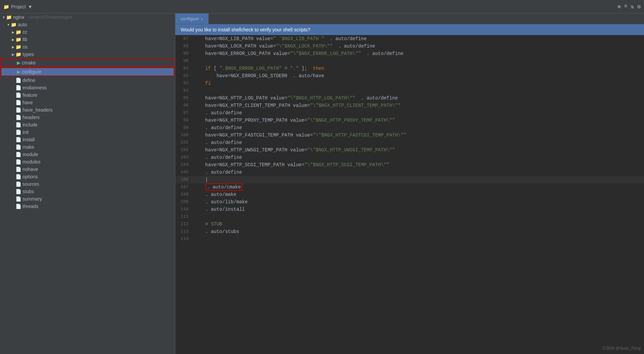  I want to click on shellcheck-message: Would you like to install shellcheck to …, so click(245, 30).